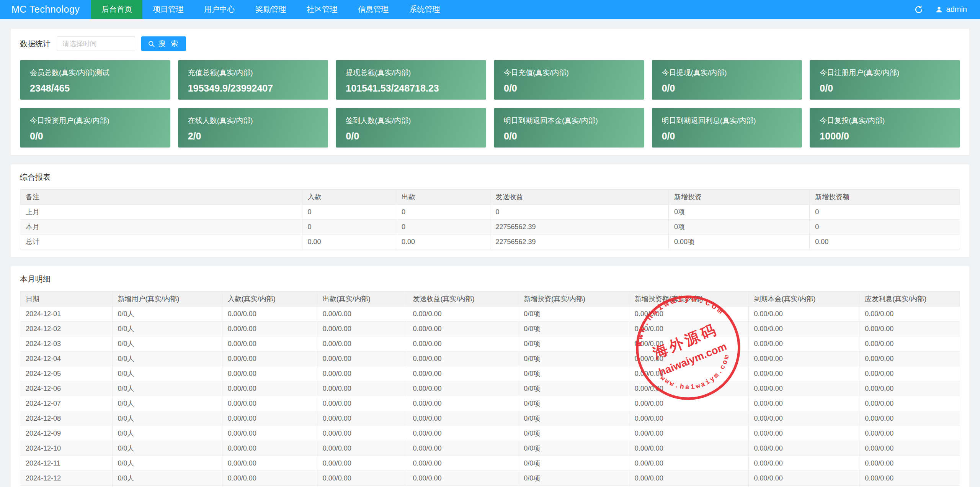 The height and width of the screenshot is (487, 980). What do you see at coordinates (164, 44) in the screenshot?
I see `search-button: 搜 索` at bounding box center [164, 44].